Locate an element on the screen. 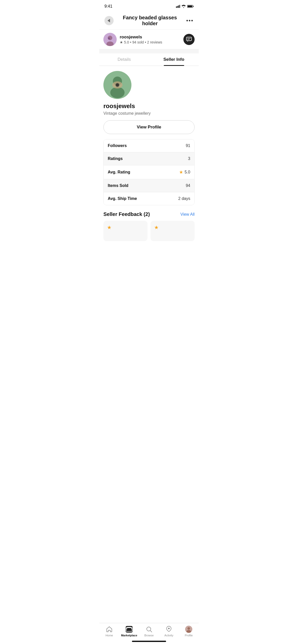  activity-icon is located at coordinates (169, 629).